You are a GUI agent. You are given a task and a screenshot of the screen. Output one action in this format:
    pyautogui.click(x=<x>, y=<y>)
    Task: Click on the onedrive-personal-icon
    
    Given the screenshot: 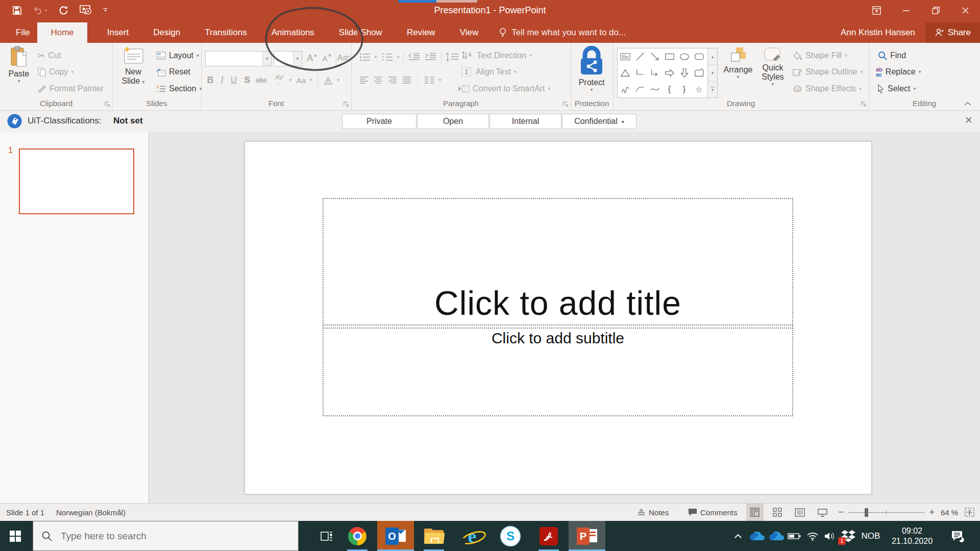 What is the action you would take?
    pyautogui.click(x=757, y=536)
    